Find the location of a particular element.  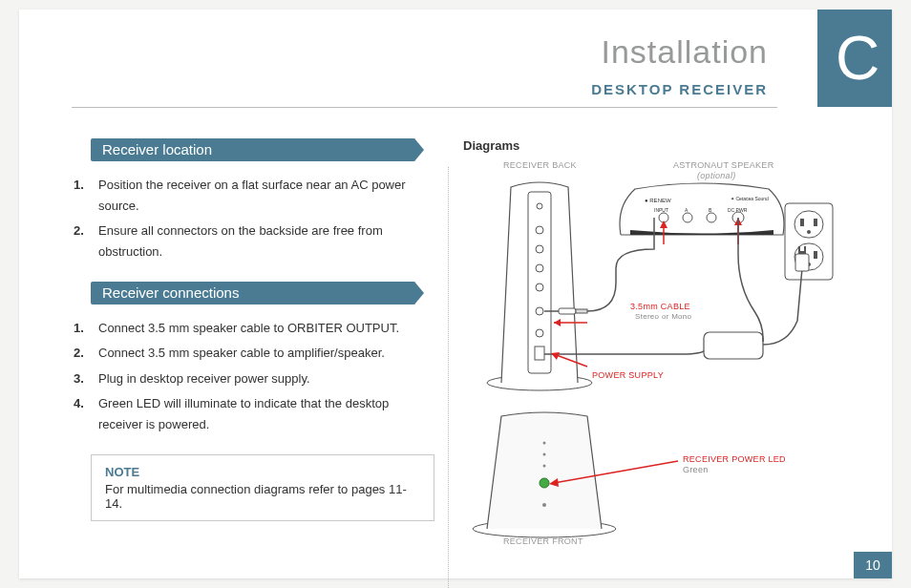

page-header: Installation DESKTOP RECEIVER C is located at coordinates (462, 74).